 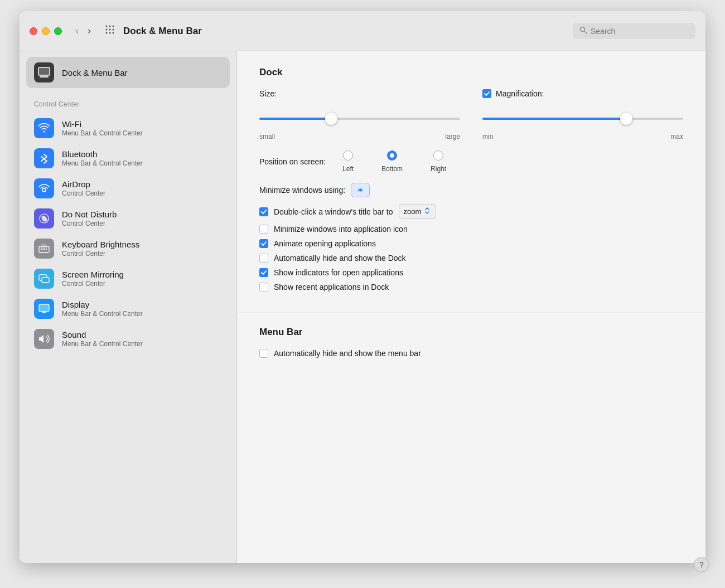 I want to click on dock-title: Dock, so click(x=471, y=72).